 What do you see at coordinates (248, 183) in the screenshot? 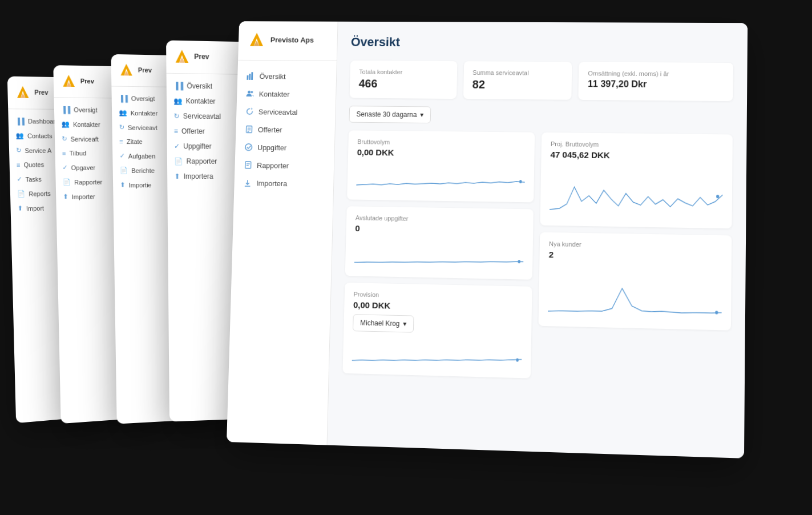
I see `import-icon` at bounding box center [248, 183].